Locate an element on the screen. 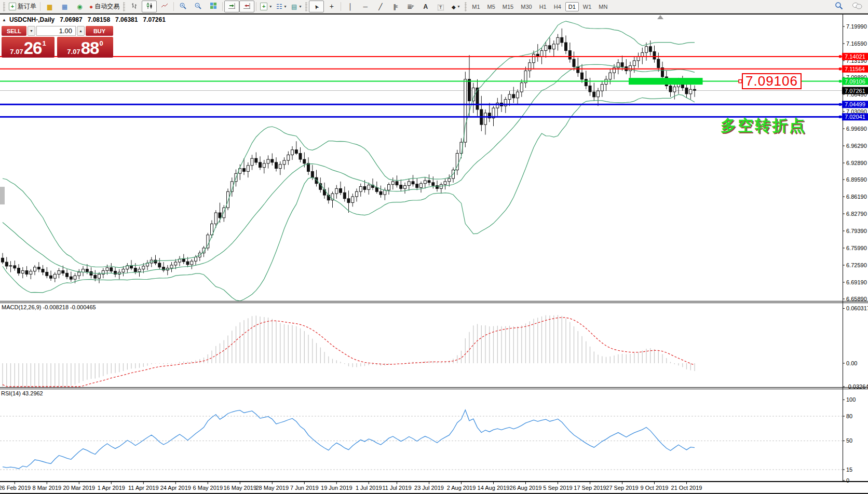  timeframe-h4-button: H4 is located at coordinates (558, 7).